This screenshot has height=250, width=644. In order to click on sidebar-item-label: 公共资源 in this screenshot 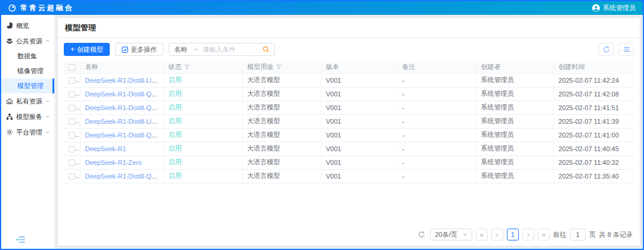, I will do `click(29, 42)`.